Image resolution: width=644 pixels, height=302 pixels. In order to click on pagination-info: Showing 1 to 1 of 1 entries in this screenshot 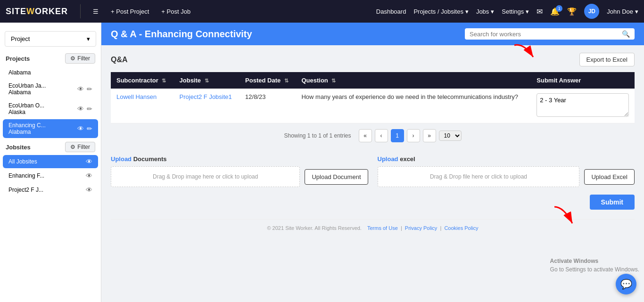, I will do `click(317, 136)`.